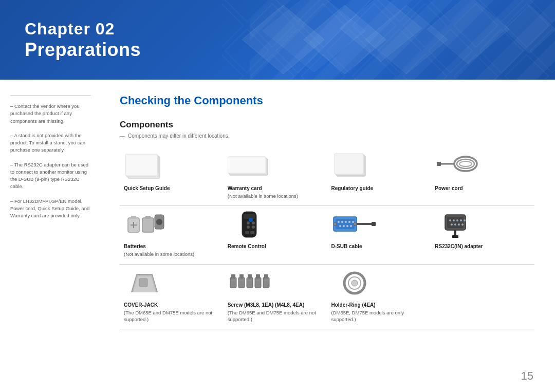 Image resolution: width=555 pixels, height=392 pixels. Describe the element at coordinates (50, 209) in the screenshot. I see `sidebar-note-4: – For LH32DMFPI,GP/EN model, Power cord,…` at that location.